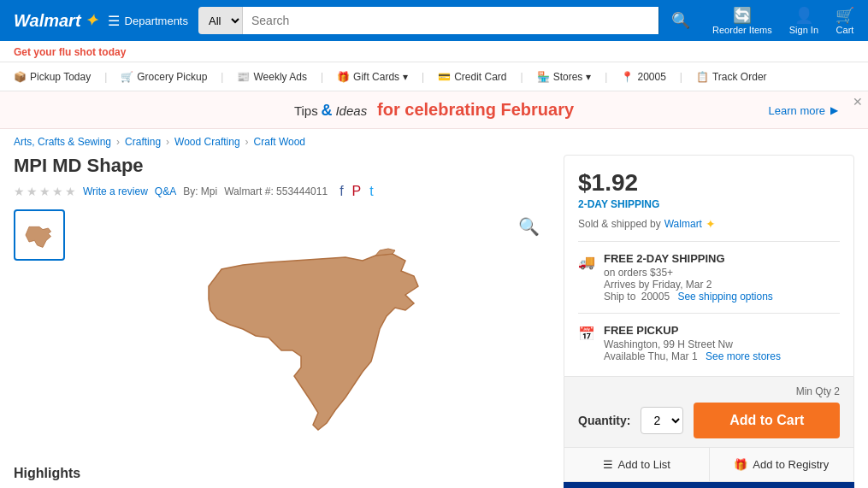  I want to click on arrives-label: Arrives by Friday, Mar 2, so click(722, 285).